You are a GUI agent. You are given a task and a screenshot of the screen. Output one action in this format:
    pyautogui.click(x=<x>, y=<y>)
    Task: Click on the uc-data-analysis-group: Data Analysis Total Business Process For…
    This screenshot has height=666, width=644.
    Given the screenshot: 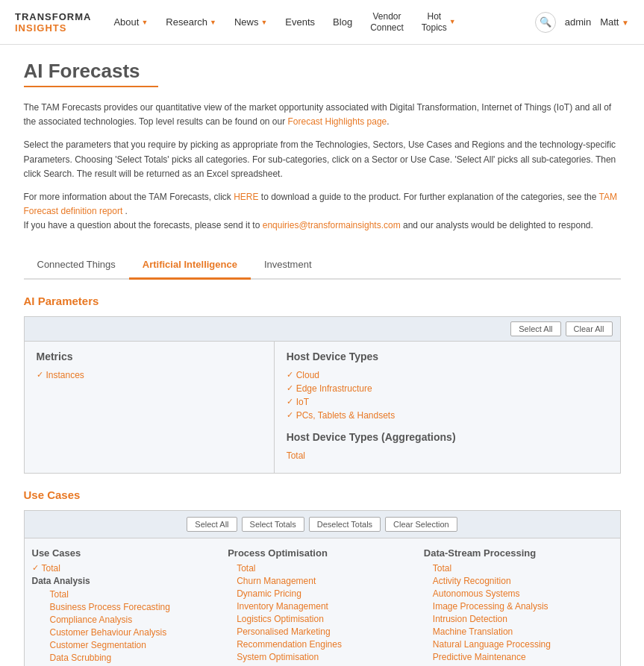 What is the action you would take?
    pyautogui.click(x=127, y=621)
    